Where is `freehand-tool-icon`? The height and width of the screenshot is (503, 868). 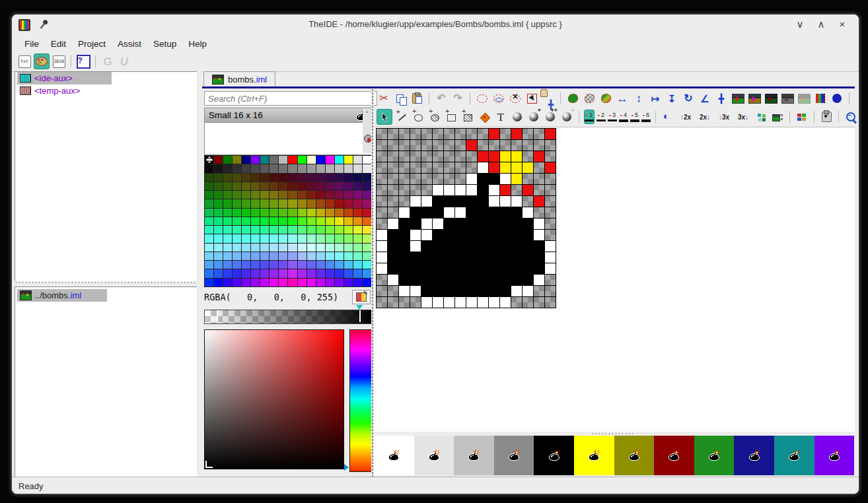 freehand-tool-icon is located at coordinates (384, 117).